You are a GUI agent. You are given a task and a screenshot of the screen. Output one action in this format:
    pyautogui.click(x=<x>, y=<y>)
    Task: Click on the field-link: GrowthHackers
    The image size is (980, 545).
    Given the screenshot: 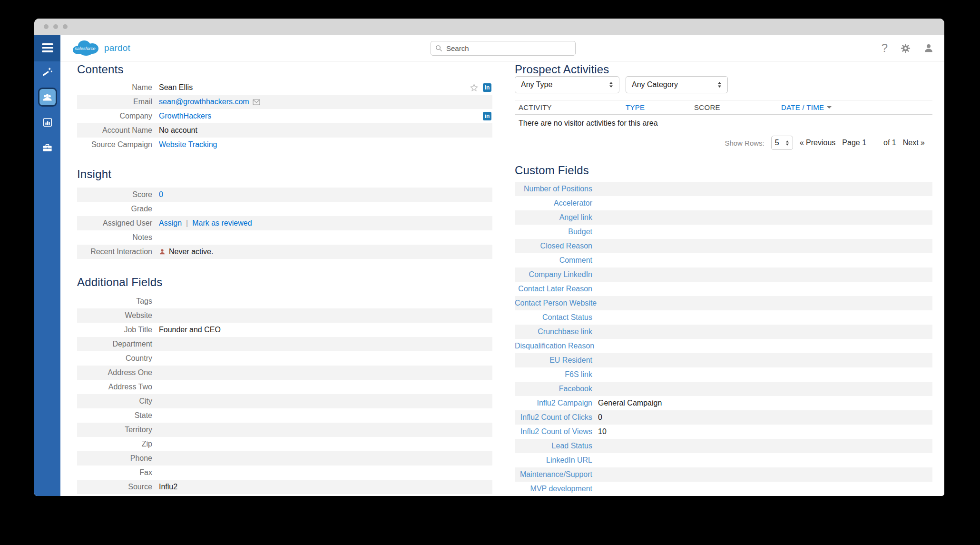 What is the action you would take?
    pyautogui.click(x=185, y=116)
    